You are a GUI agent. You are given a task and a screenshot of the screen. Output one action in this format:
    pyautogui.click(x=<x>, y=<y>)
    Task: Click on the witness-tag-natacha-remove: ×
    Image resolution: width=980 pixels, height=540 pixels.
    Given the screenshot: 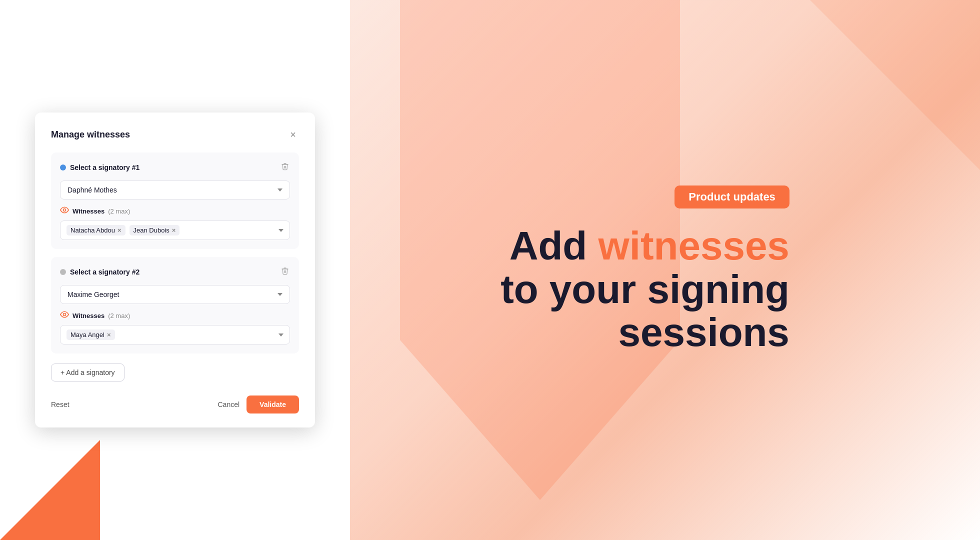 What is the action you would take?
    pyautogui.click(x=120, y=230)
    